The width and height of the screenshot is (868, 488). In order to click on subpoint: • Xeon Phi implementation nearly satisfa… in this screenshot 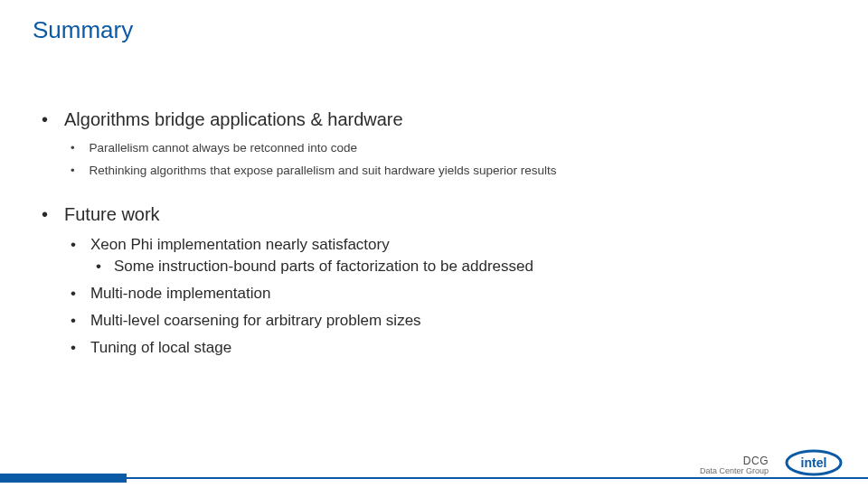, I will do `click(453, 256)`.